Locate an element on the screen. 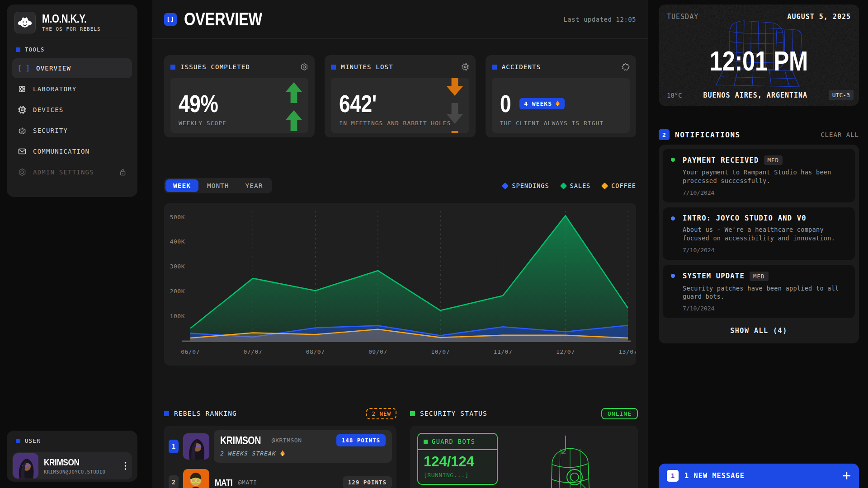 The width and height of the screenshot is (868, 488). robot-icon is located at coordinates (22, 131).